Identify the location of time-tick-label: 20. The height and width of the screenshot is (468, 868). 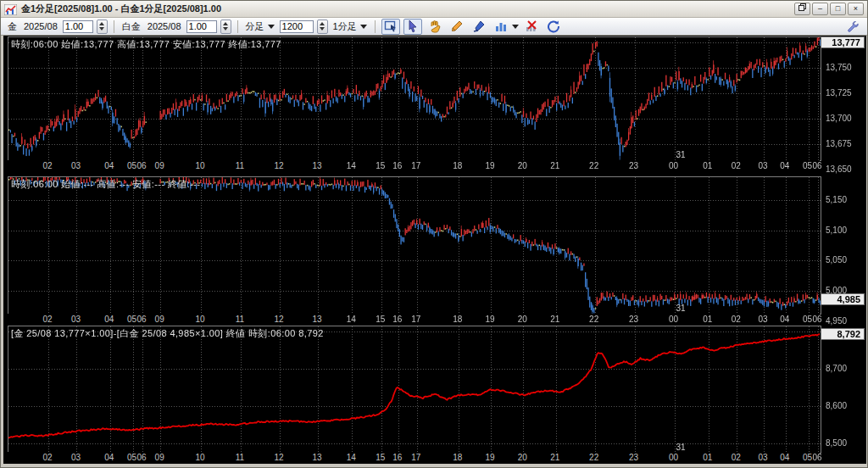
(522, 166).